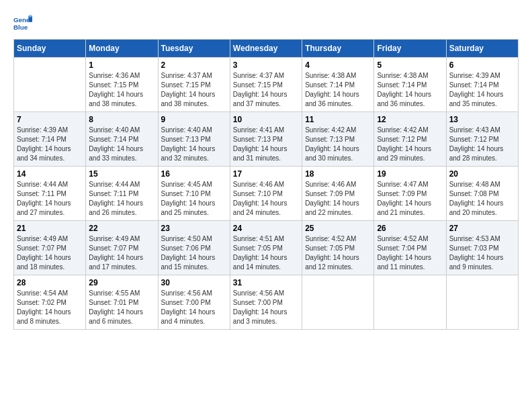  What do you see at coordinates (410, 228) in the screenshot?
I see `day-number: 26` at bounding box center [410, 228].